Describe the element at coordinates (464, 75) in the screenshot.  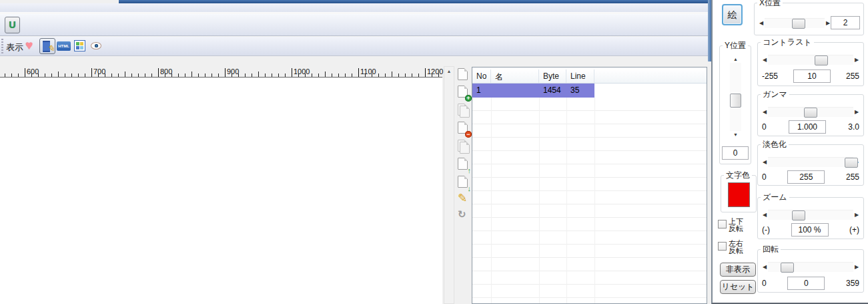
I see `new-page-icon` at that location.